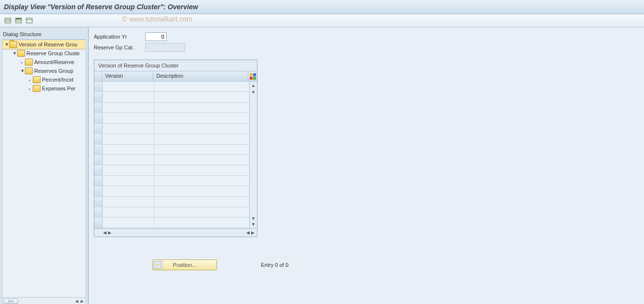  I want to click on position-button-label: Position..., so click(185, 265).